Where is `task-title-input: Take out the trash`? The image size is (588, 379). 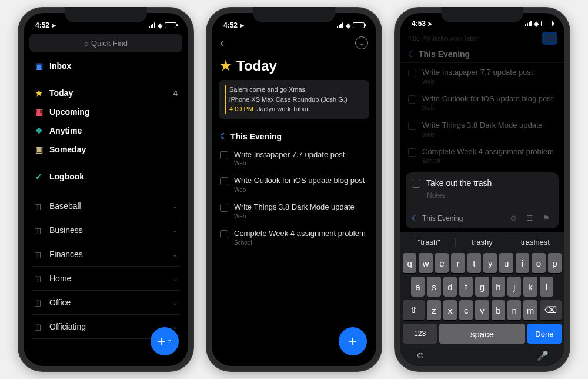
task-title-input: Take out the trash is located at coordinates (459, 183).